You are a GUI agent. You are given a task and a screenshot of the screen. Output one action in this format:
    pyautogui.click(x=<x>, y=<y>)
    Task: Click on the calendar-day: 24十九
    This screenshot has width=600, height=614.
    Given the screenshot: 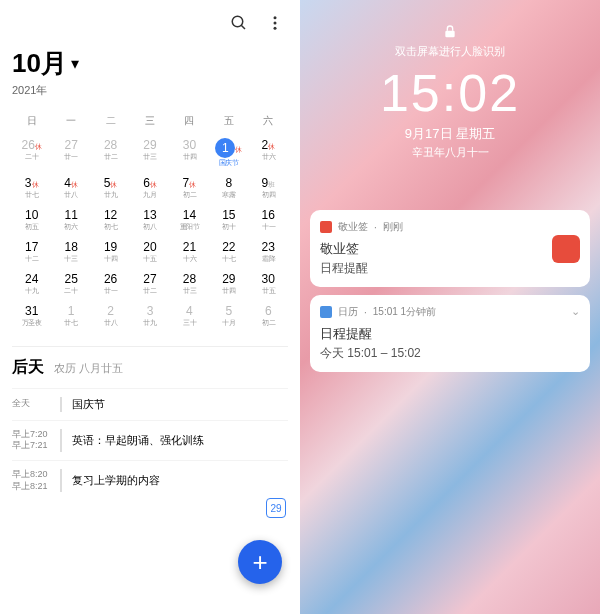 What is the action you would take?
    pyautogui.click(x=32, y=284)
    